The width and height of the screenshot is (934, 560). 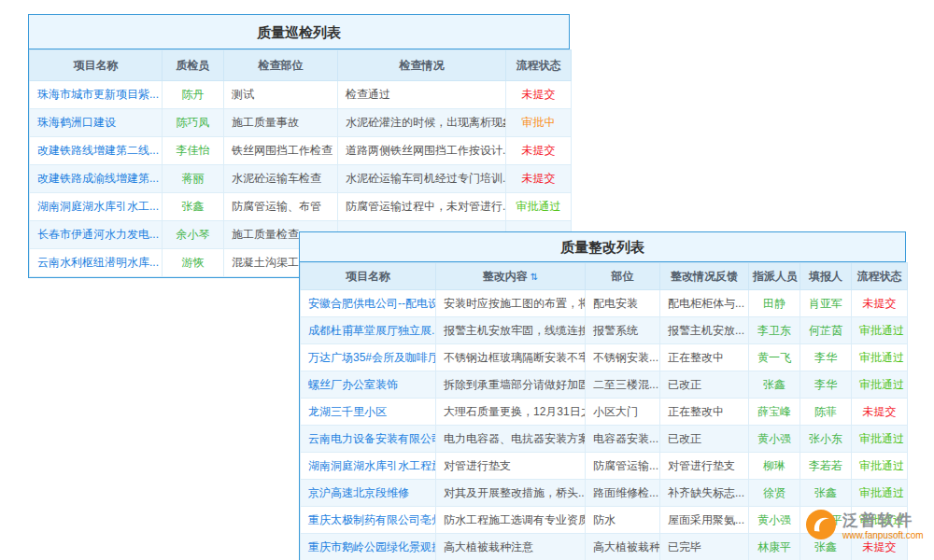 What do you see at coordinates (826, 467) in the screenshot?
I see `person-name: 李若若` at bounding box center [826, 467].